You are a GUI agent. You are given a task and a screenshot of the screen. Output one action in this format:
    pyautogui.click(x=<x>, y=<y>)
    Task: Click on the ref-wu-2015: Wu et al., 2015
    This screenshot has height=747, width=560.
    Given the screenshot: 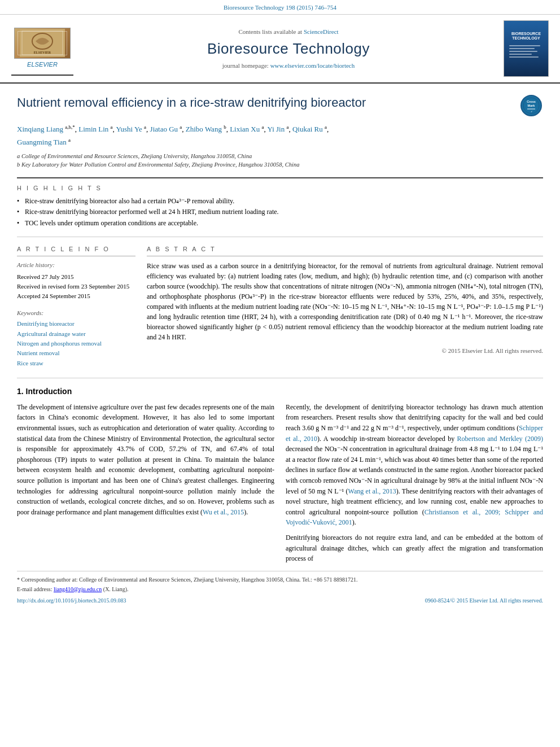 What is the action you would take?
    pyautogui.click(x=224, y=512)
    